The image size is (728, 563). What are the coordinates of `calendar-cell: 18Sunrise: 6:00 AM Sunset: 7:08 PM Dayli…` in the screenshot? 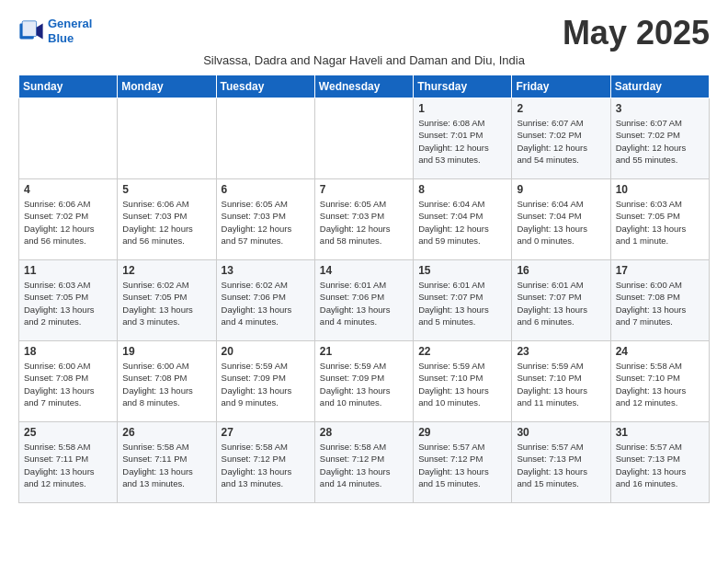 It's located at (68, 382).